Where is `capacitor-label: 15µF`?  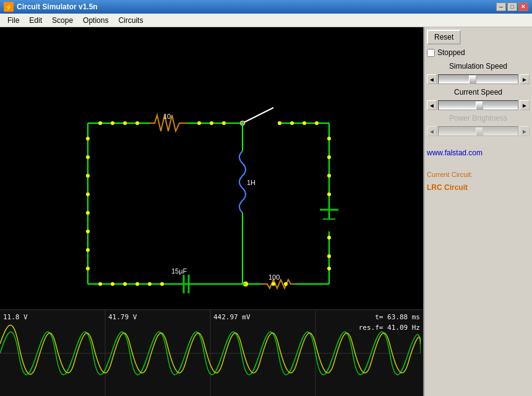 capacitor-label: 15µF is located at coordinates (179, 271).